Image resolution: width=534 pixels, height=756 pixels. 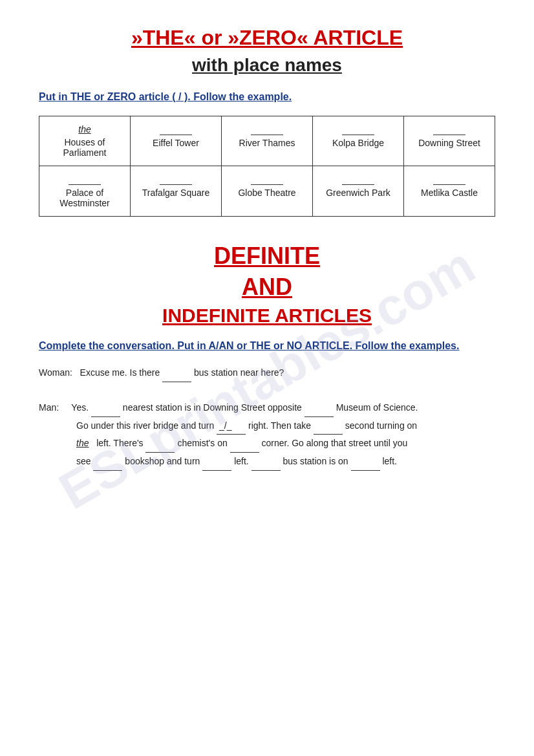 What do you see at coordinates (49, 407) in the screenshot?
I see `man-label: Man:` at bounding box center [49, 407].